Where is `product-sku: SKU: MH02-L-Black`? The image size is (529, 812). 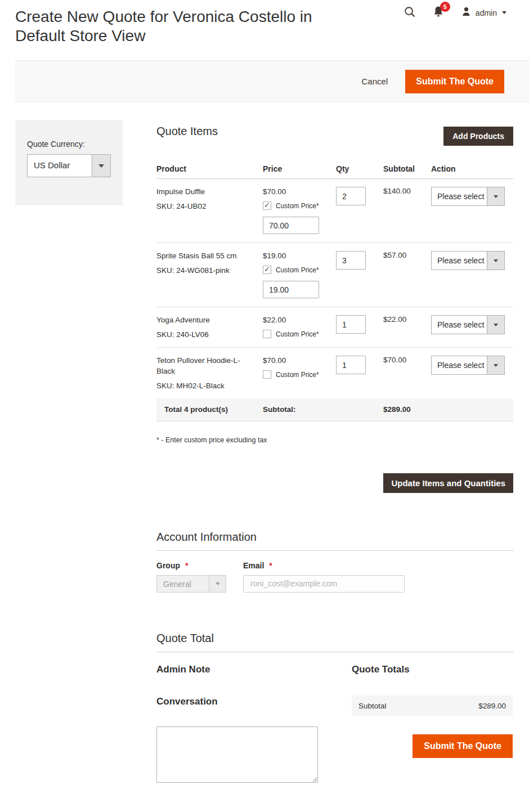
product-sku: SKU: MH02-L-Black is located at coordinates (200, 386).